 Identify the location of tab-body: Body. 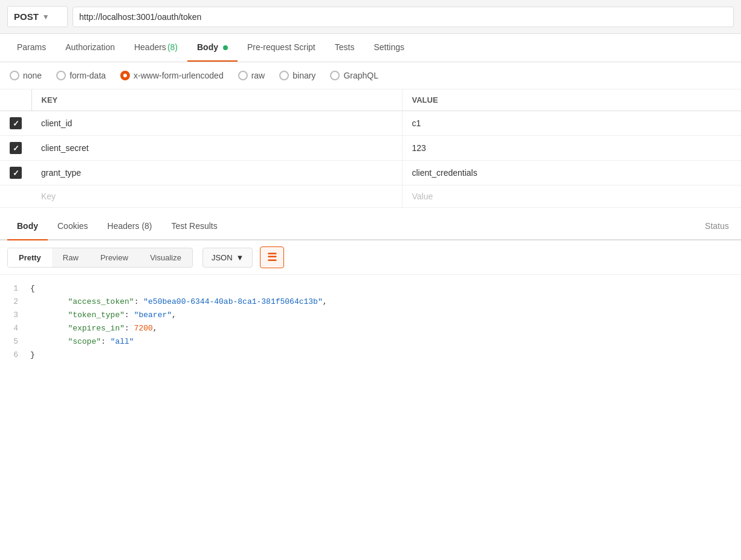
(213, 48).